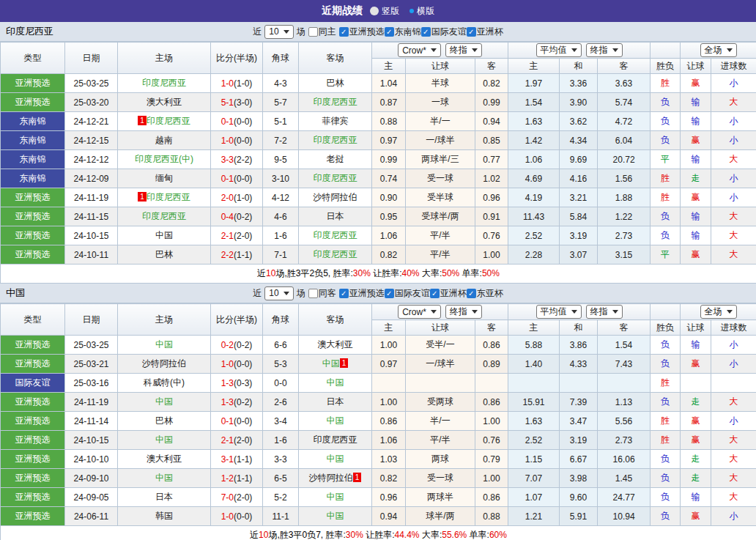 This screenshot has height=540, width=756. Describe the element at coordinates (492, 236) in the screenshot. I see `handicap-away-odds: 0.76` at that location.